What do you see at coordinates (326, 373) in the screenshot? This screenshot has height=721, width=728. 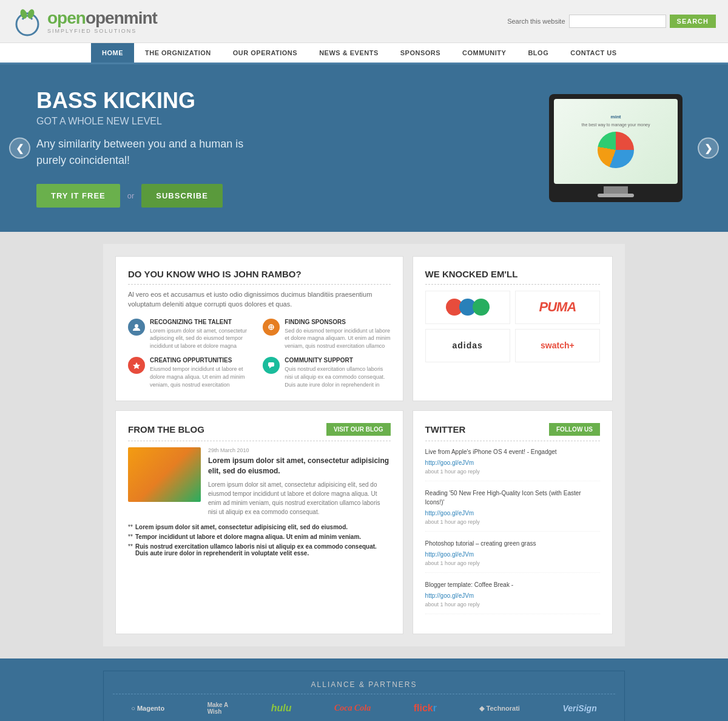 I see `feature-community: COMMUNITY SUPPORT Quis nostrud exercitat…` at bounding box center [326, 373].